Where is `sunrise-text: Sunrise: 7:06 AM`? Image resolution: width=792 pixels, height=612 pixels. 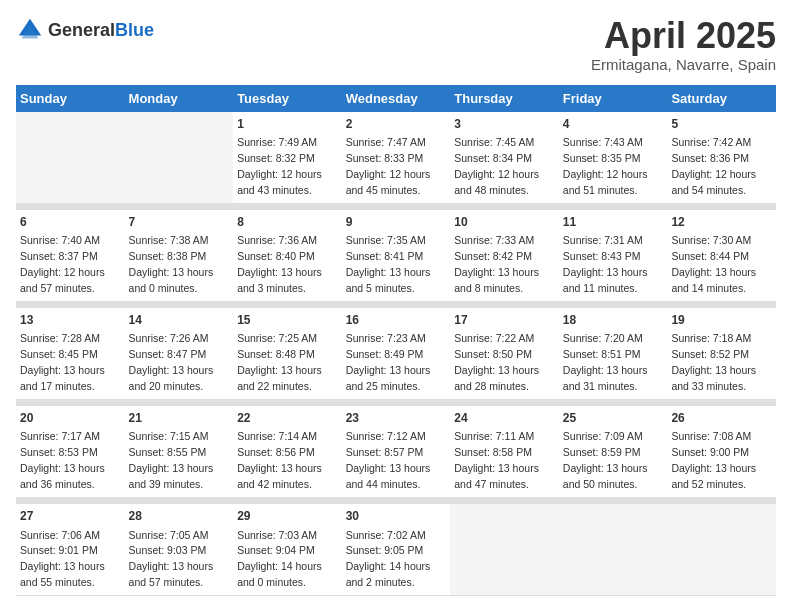 sunrise-text: Sunrise: 7:06 AM is located at coordinates (60, 535).